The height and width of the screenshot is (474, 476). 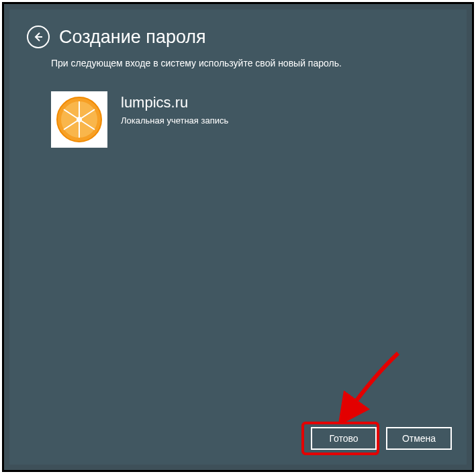 I want to click on account-name: lumpics.ru, so click(x=175, y=103).